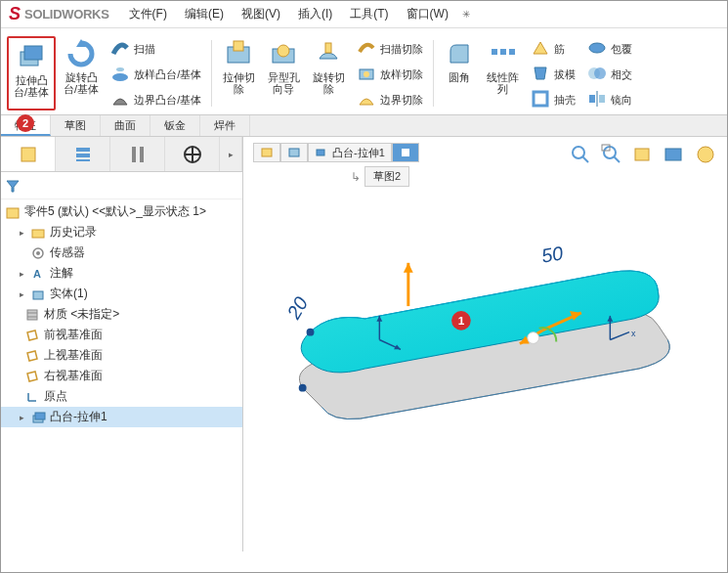 This screenshot has width=728, height=573. I want to click on menu-file: 文件(F), so click(149, 14).